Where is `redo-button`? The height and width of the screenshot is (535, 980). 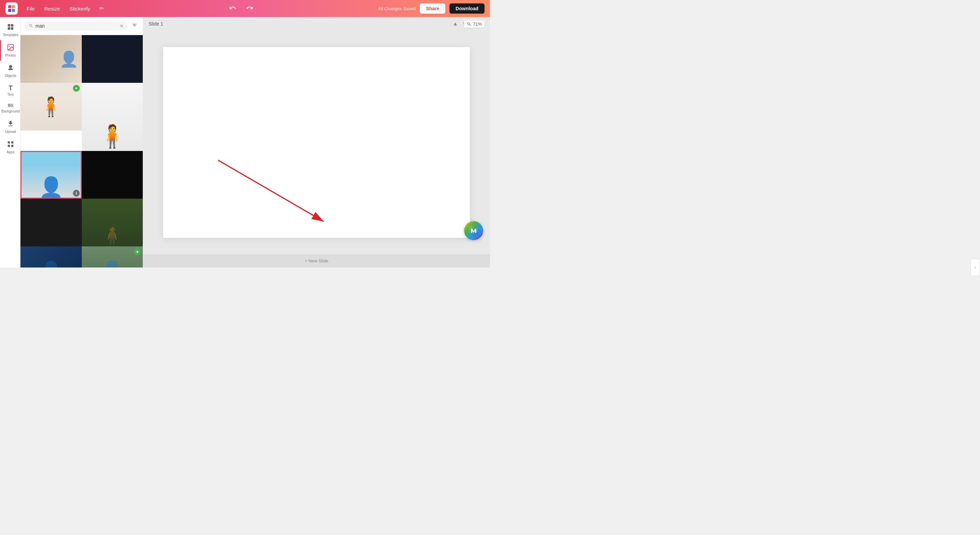
redo-button is located at coordinates (250, 9).